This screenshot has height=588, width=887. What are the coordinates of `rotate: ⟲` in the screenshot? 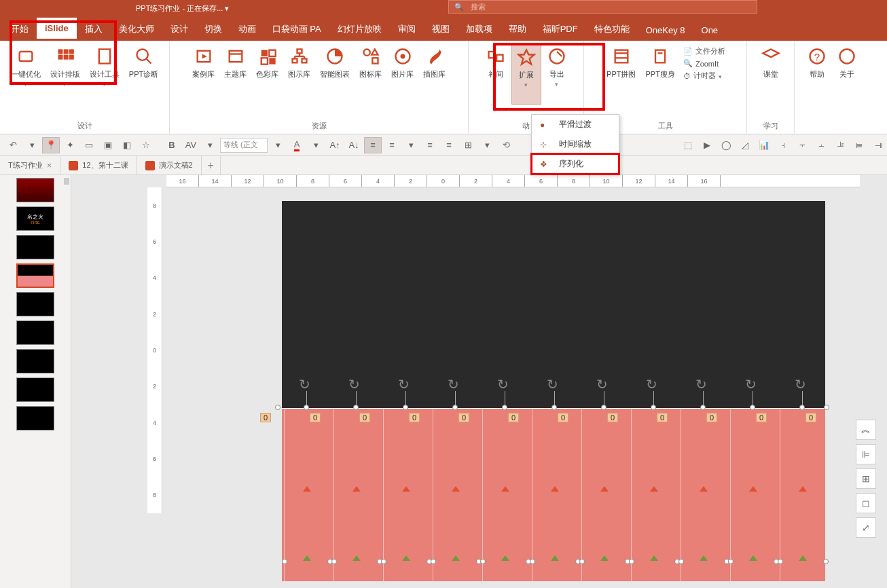 It's located at (506, 145).